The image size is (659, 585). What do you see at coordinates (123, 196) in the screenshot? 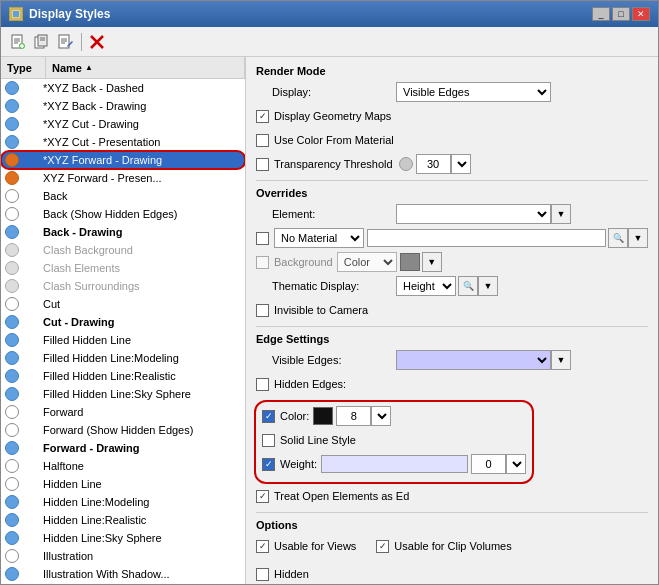
I see `list-item: Back` at bounding box center [123, 196].